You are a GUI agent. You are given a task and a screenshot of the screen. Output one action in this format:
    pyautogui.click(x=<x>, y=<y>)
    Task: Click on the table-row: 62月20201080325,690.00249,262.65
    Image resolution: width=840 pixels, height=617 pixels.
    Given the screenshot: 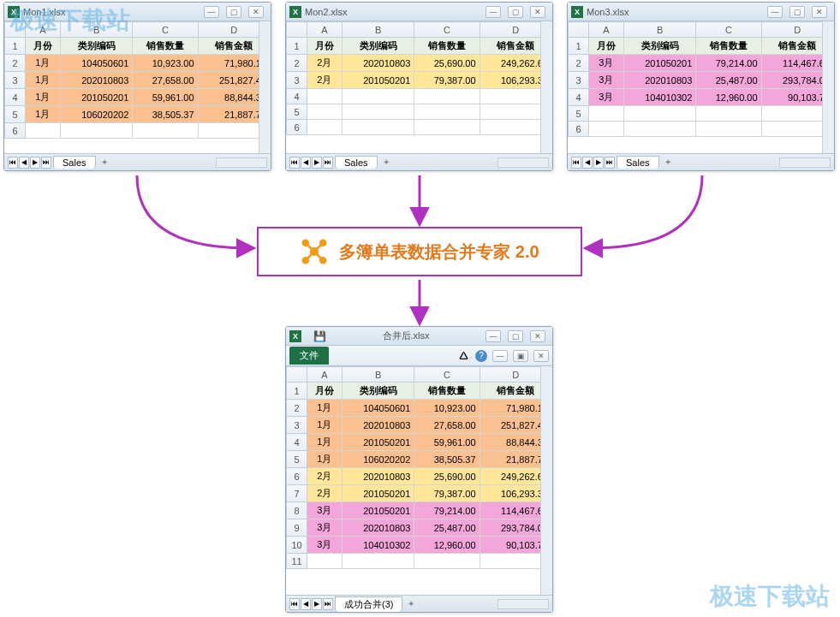 What is the action you would take?
    pyautogui.click(x=420, y=477)
    